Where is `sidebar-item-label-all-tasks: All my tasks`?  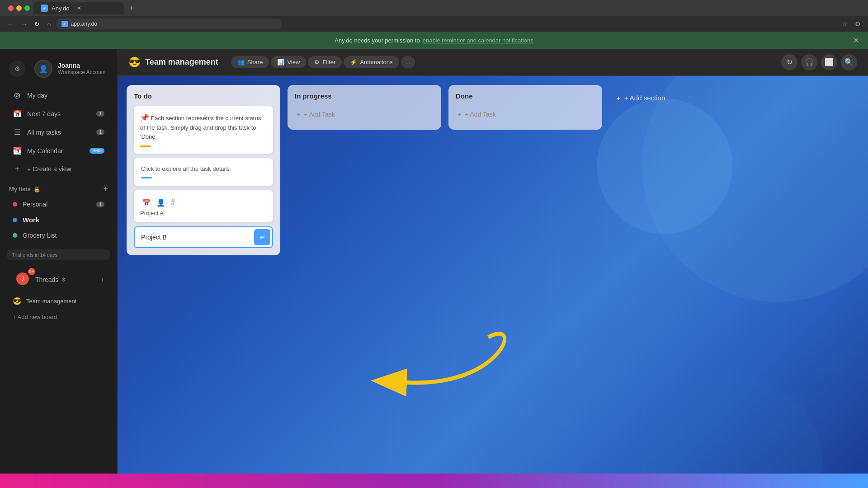
sidebar-item-label-all-tasks: All my tasks is located at coordinates (44, 132).